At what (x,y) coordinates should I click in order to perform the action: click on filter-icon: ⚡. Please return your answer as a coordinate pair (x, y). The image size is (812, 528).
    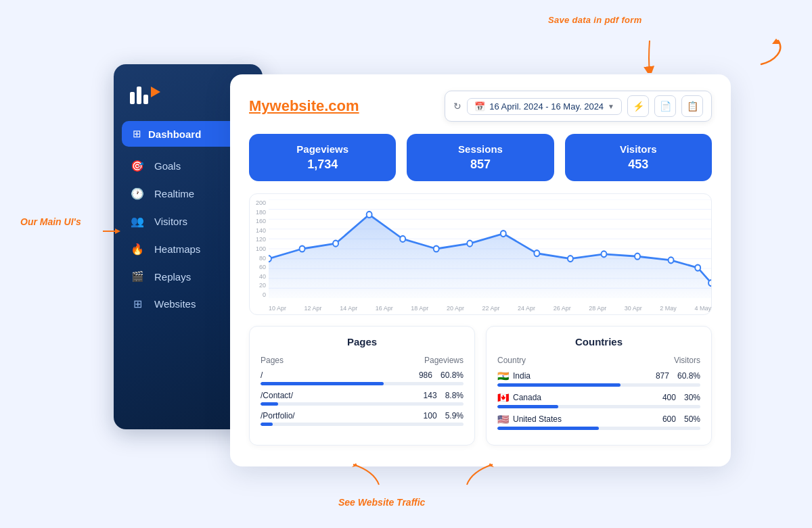
    Looking at the image, I should click on (639, 106).